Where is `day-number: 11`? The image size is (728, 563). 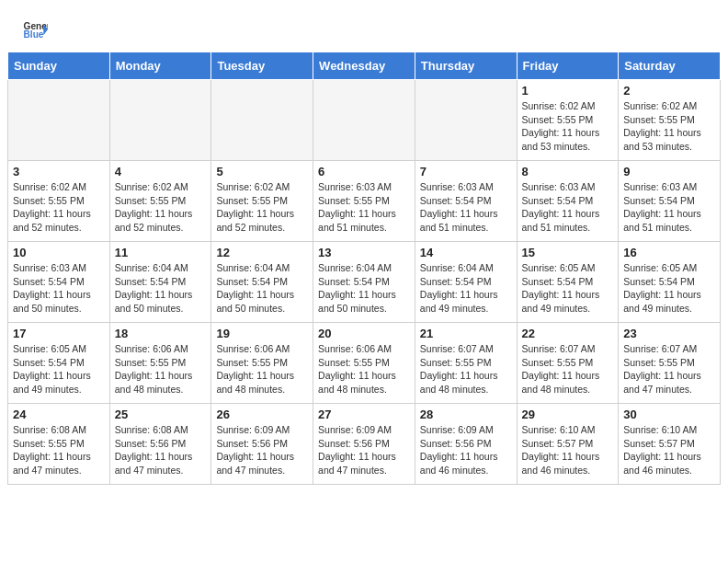
day-number: 11 is located at coordinates (161, 252).